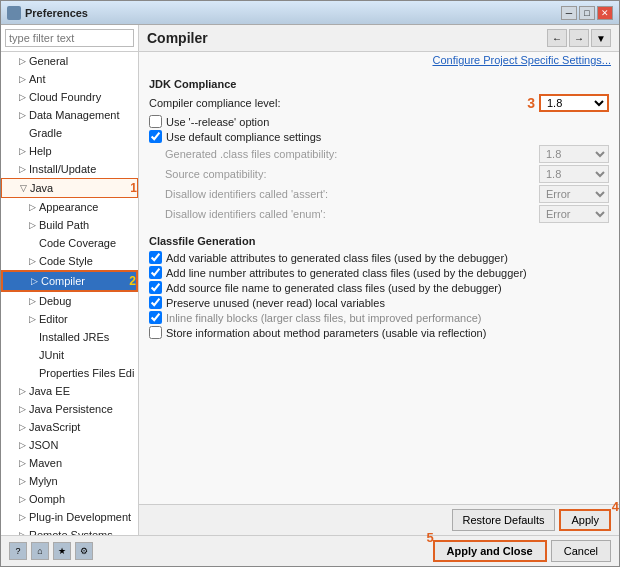 Image resolution: width=620 pixels, height=567 pixels. Describe the element at coordinates (84, 79) in the screenshot. I see `sidebar-item-label: Ant` at that location.